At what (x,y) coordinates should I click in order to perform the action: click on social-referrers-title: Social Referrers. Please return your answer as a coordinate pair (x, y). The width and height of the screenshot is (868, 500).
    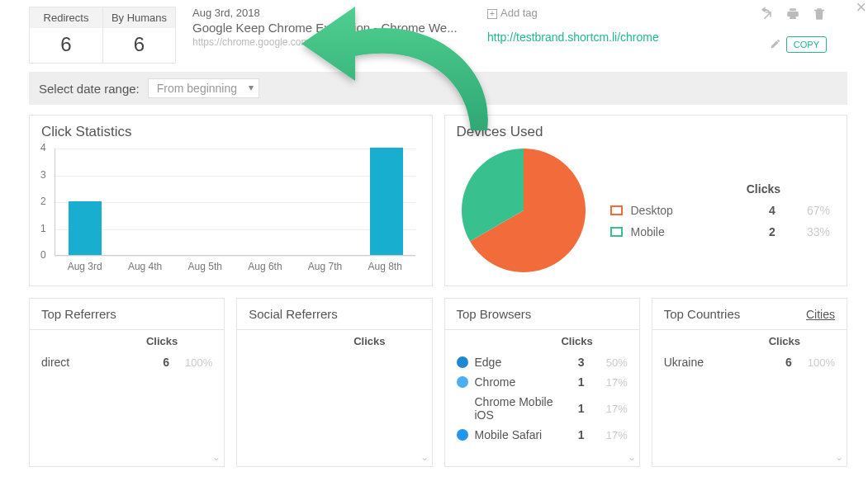
    Looking at the image, I should click on (293, 314).